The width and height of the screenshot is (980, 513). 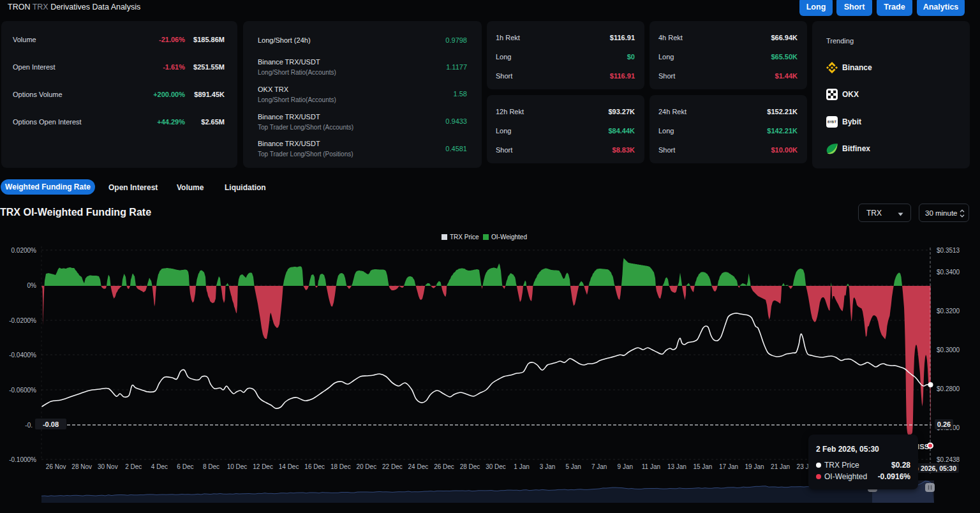 I want to click on svg-text: -0.0600%, so click(x=23, y=390).